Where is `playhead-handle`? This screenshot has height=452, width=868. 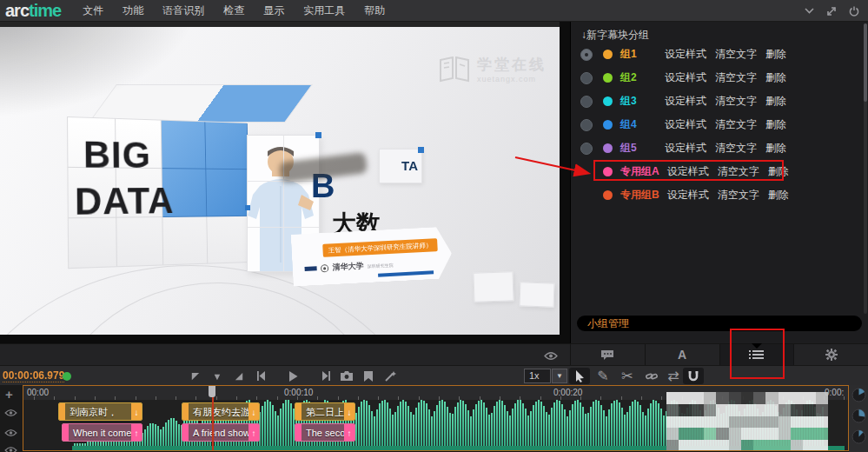
playhead-handle is located at coordinates (212, 391).